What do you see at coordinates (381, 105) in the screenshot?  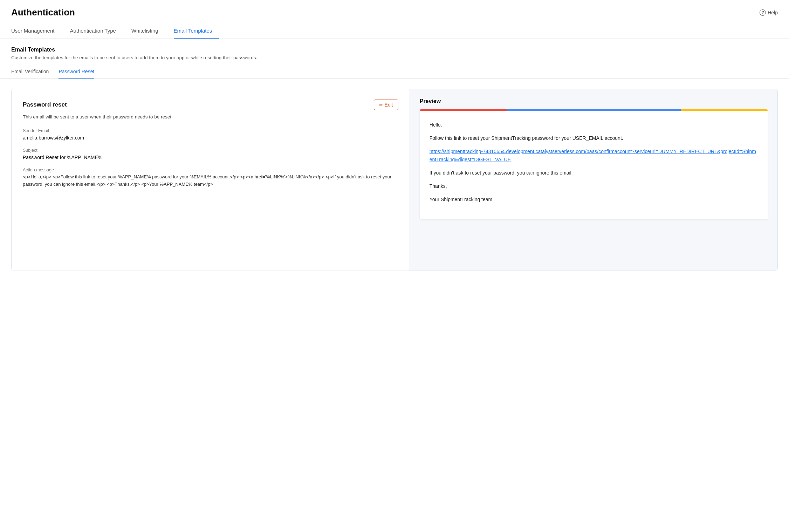 I see `pencil-icon: ✏` at bounding box center [381, 105].